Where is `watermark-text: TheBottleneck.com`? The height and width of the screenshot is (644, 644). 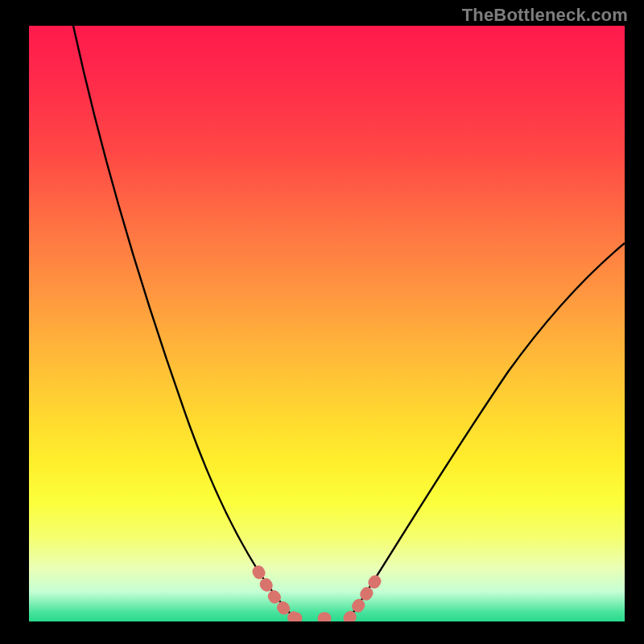
watermark-text: TheBottleneck.com is located at coordinates (545, 15).